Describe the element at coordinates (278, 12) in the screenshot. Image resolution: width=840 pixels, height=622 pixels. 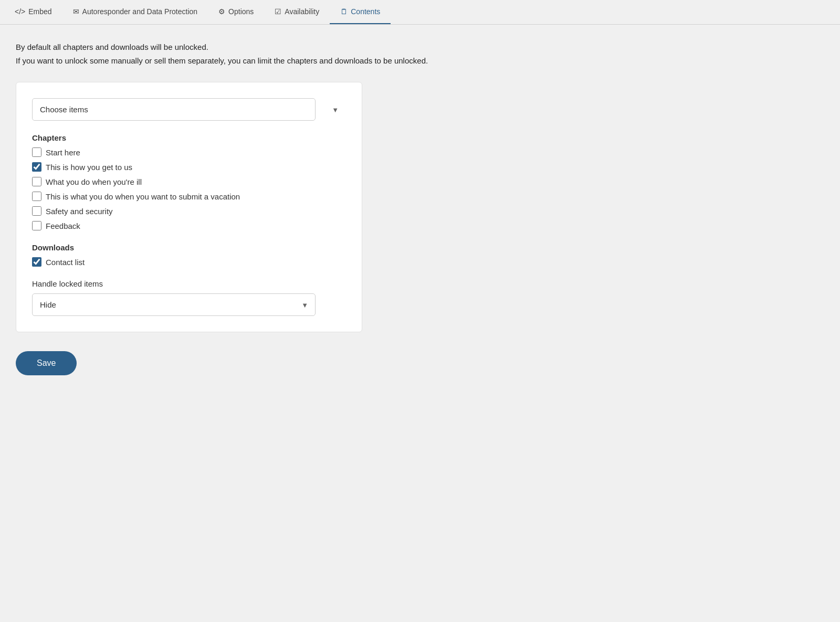
I see `check-icon: ☑` at that location.